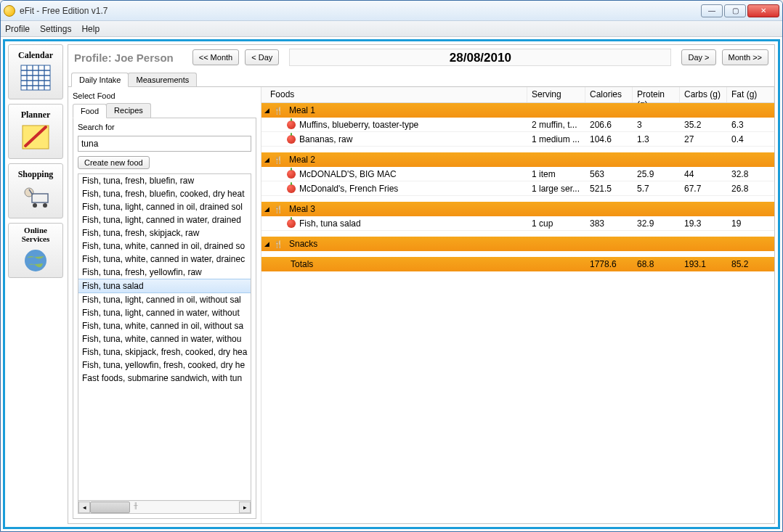 The width and height of the screenshot is (783, 532). What do you see at coordinates (36, 131) in the screenshot?
I see `toolbox-planner: Planner` at bounding box center [36, 131].